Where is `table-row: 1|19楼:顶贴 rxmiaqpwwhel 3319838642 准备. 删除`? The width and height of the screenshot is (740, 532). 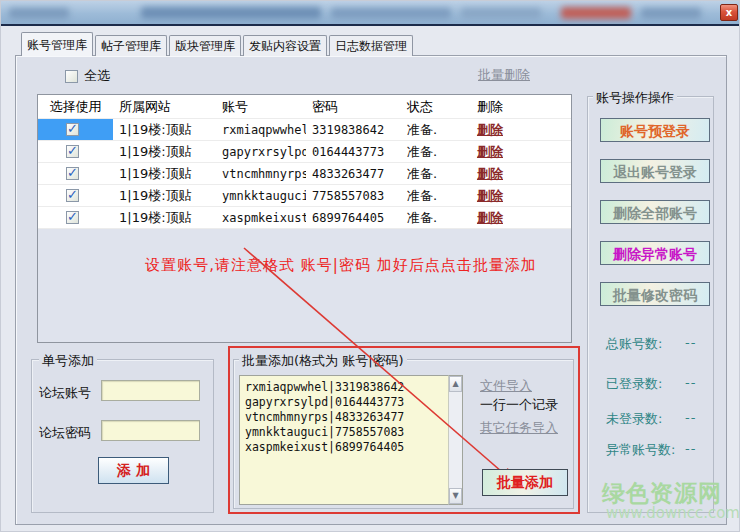
table-row: 1|19楼:顶贴 rxmiaqpwwhel 3319838642 准备. 删除 is located at coordinates (304, 130).